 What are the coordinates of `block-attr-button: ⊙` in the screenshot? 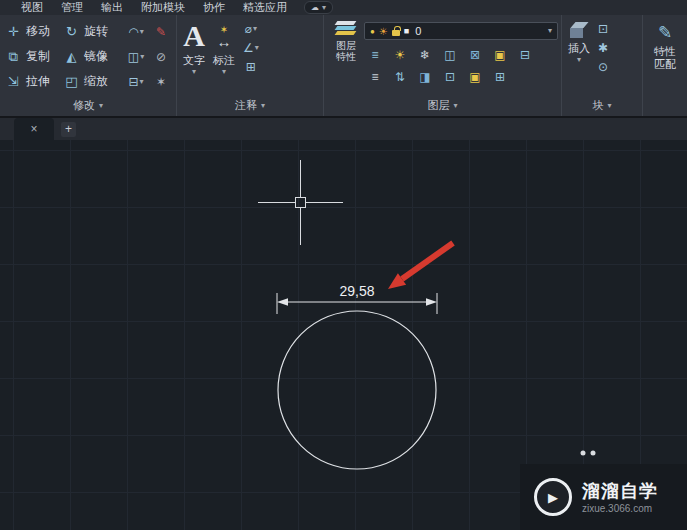 It's located at (603, 67).